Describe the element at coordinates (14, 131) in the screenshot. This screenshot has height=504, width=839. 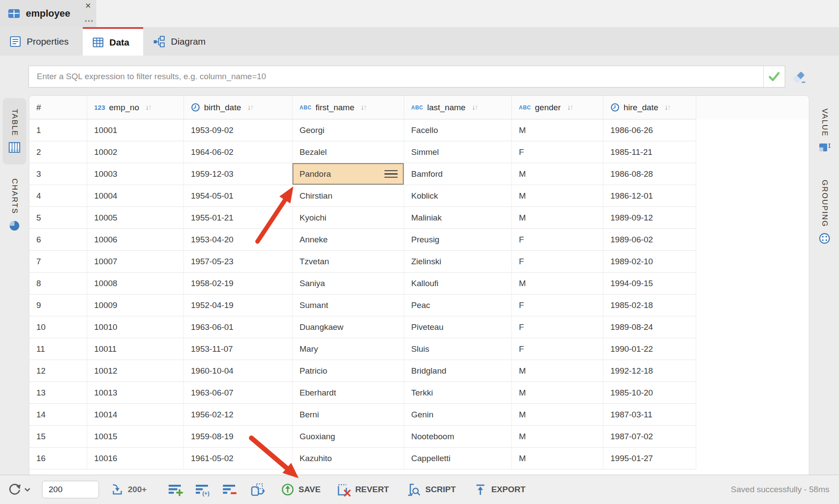
I see `sidebar-item-table: TABLE` at that location.